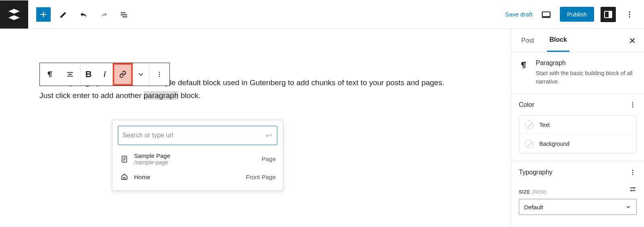 The width and height of the screenshot is (644, 227). What do you see at coordinates (123, 74) in the screenshot?
I see `link-icon` at bounding box center [123, 74].